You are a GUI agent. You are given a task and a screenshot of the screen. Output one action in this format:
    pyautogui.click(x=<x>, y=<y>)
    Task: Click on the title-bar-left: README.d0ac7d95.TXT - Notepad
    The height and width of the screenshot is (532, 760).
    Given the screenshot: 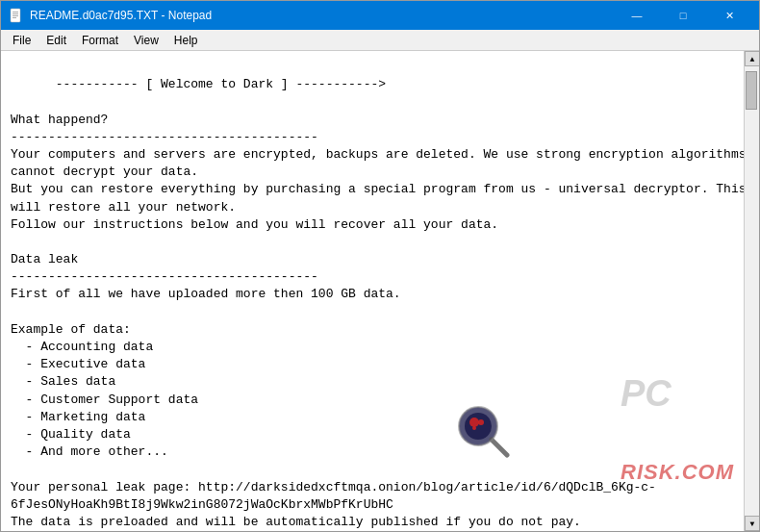 What is the action you would take?
    pyautogui.click(x=110, y=15)
    